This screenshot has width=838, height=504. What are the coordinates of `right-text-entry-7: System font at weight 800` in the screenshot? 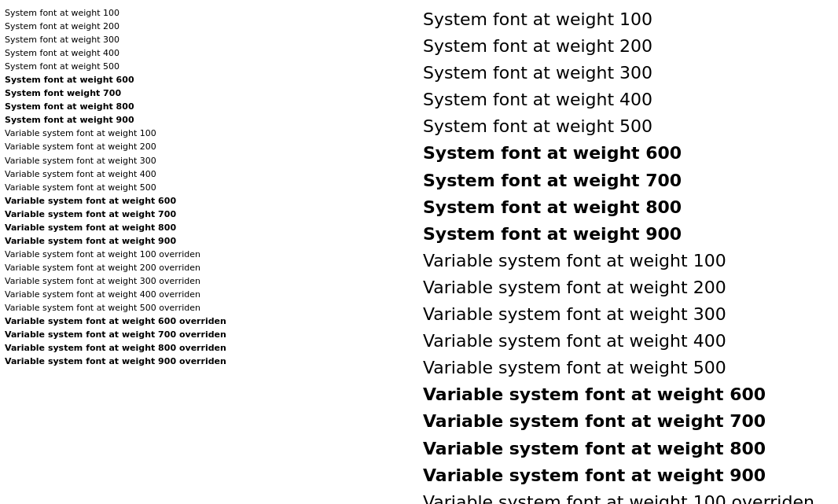 It's located at (628, 208).